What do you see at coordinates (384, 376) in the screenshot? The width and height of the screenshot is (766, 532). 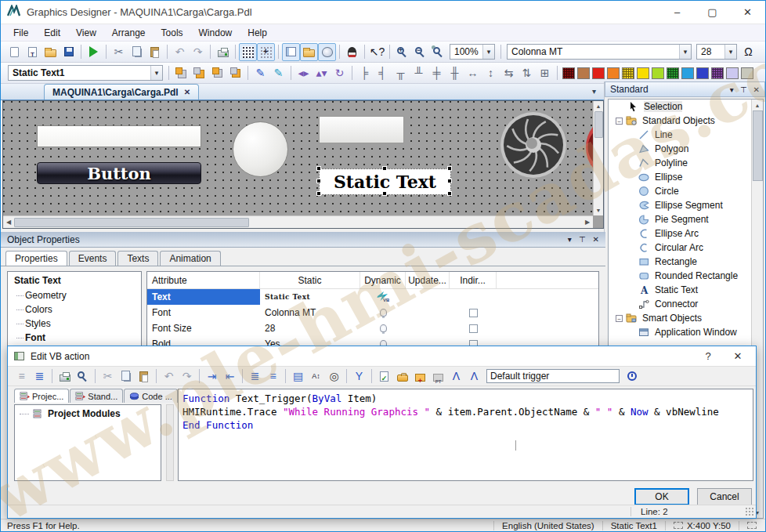 I see `script-check-icon` at bounding box center [384, 376].